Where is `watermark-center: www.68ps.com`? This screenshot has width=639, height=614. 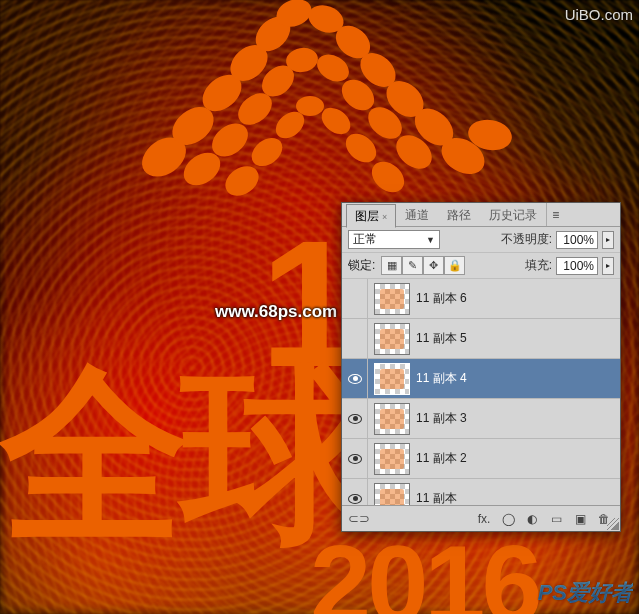
watermark-center: www.68ps.com is located at coordinates (276, 312).